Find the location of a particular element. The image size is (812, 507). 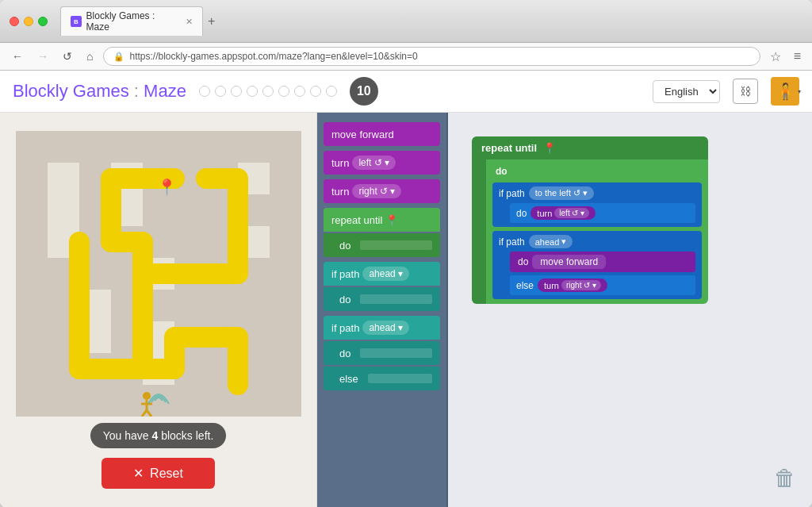

if-block-1: if path to the left ↺ ▾ is located at coordinates (597, 205).